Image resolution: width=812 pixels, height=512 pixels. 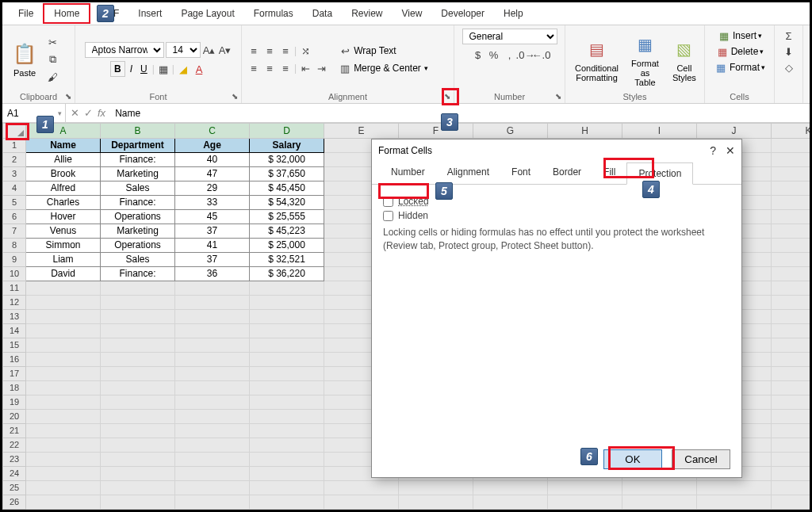 What do you see at coordinates (14, 460) in the screenshot?
I see `row-header: 23` at bounding box center [14, 460].